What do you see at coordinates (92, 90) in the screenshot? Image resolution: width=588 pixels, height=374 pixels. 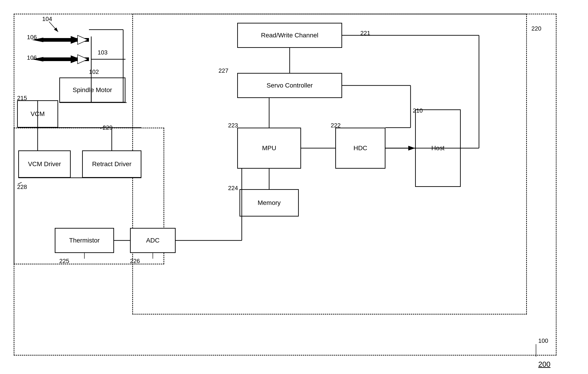 I see `spindle-motor-box: Spindle Motor` at bounding box center [92, 90].